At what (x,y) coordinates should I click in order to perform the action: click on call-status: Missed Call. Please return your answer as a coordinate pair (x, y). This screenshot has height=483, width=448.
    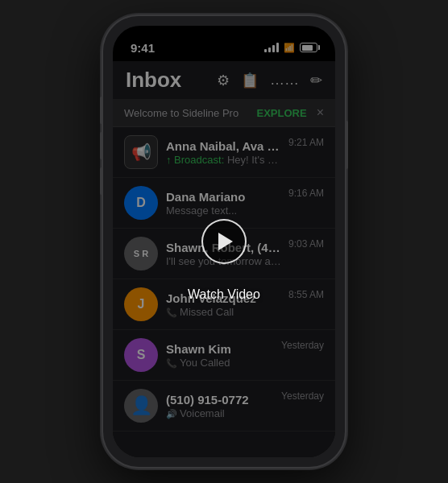
    Looking at the image, I should click on (206, 312).